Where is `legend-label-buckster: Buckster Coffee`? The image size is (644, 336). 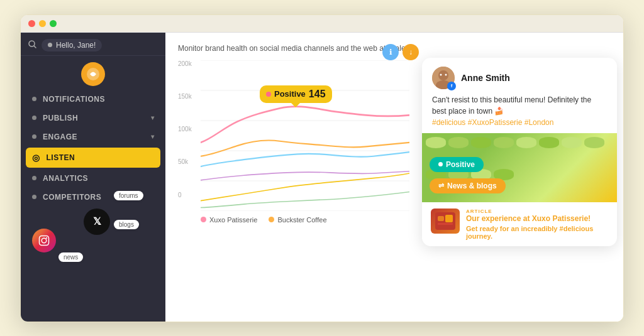
legend-label-buckster: Buckster Coffee is located at coordinates (302, 220).